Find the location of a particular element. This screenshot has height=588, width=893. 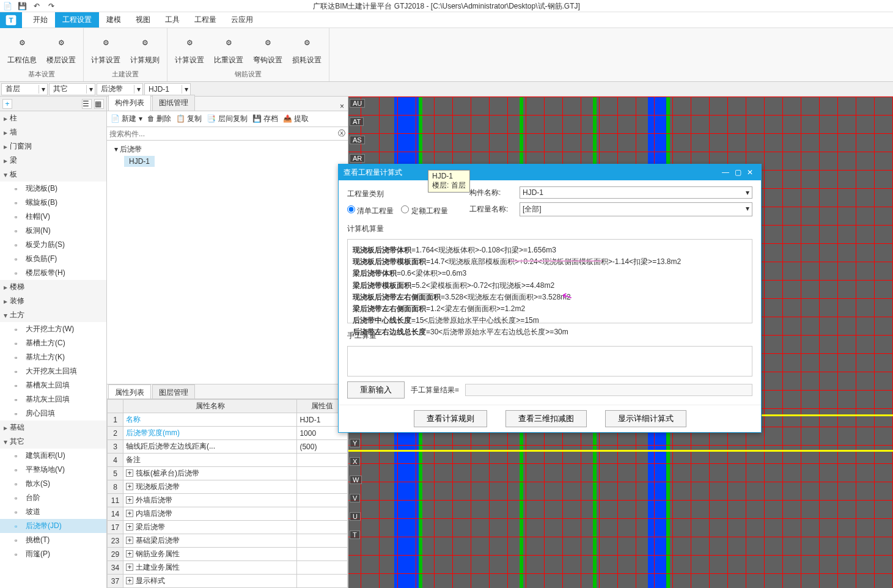

tree-category: ▸ 梁 is located at coordinates (53, 160).